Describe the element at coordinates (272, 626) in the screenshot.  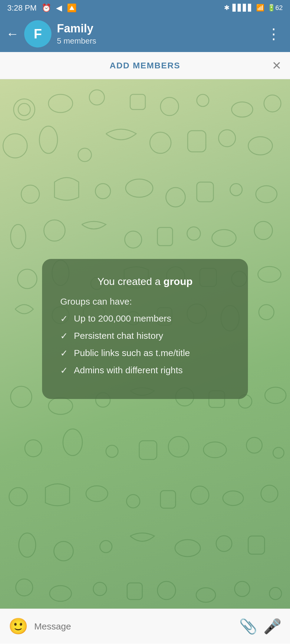
I see `microphone-button: 🎤` at that location.